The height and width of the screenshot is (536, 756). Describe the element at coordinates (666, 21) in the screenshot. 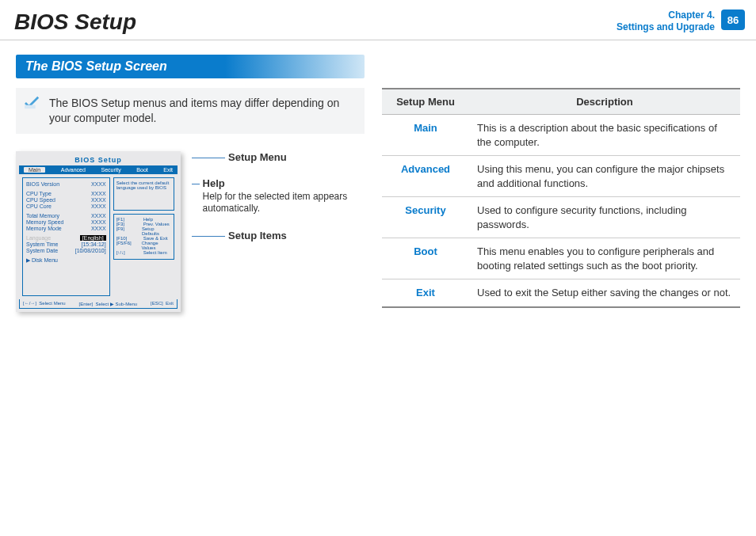

I see `chapter-label: Chapter 4. Settings and Upgrade` at that location.